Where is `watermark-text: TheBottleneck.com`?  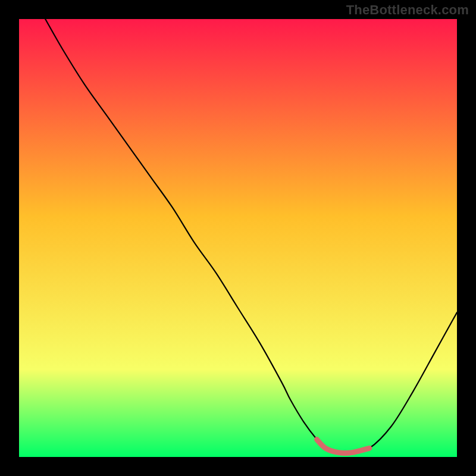 watermark-text: TheBottleneck.com is located at coordinates (408, 10).